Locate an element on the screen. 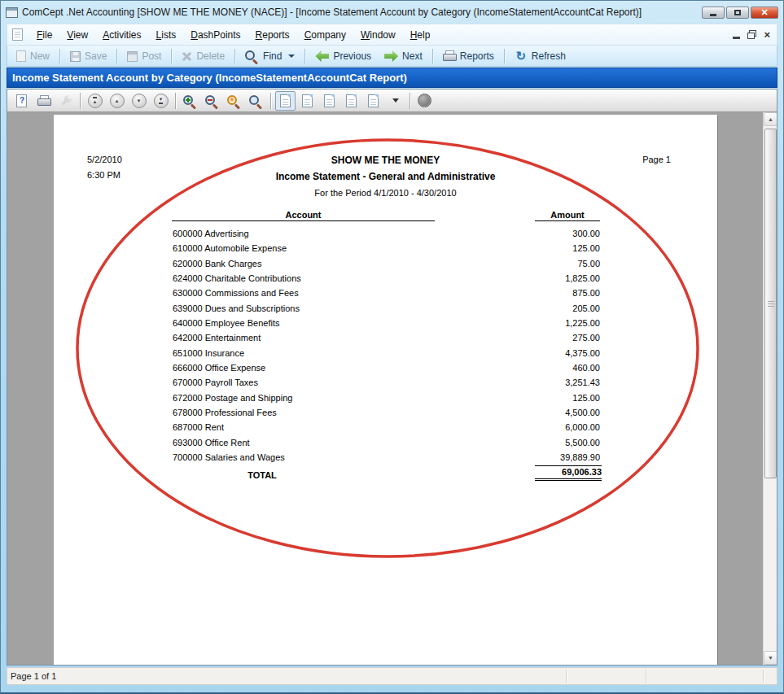 The image size is (784, 694). last-page-button is located at coordinates (161, 101).